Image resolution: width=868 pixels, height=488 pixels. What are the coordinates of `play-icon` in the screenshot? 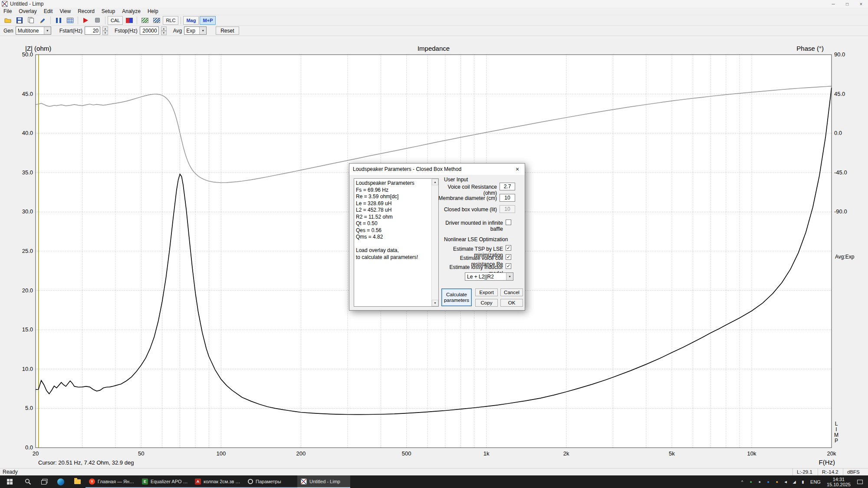 It's located at (86, 20).